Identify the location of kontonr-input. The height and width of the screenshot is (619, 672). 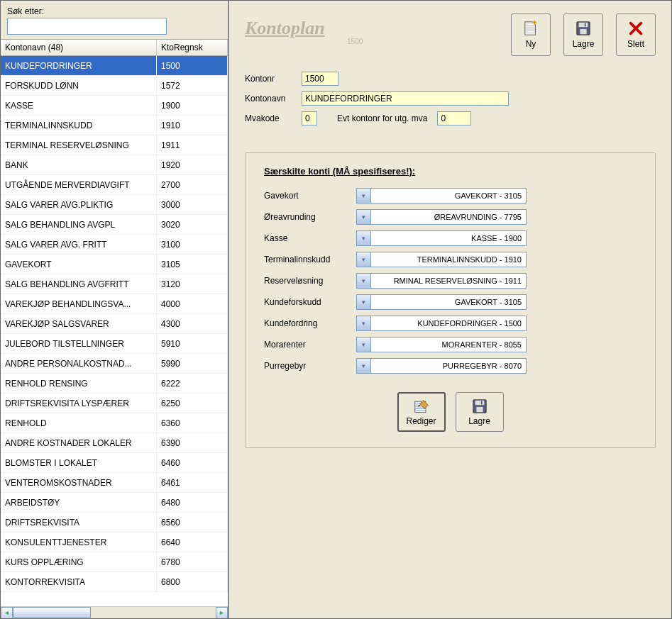
(320, 79).